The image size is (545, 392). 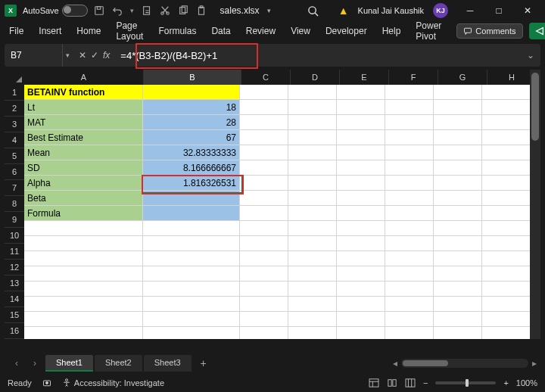 I want to click on cell-F11, so click(x=410, y=244).